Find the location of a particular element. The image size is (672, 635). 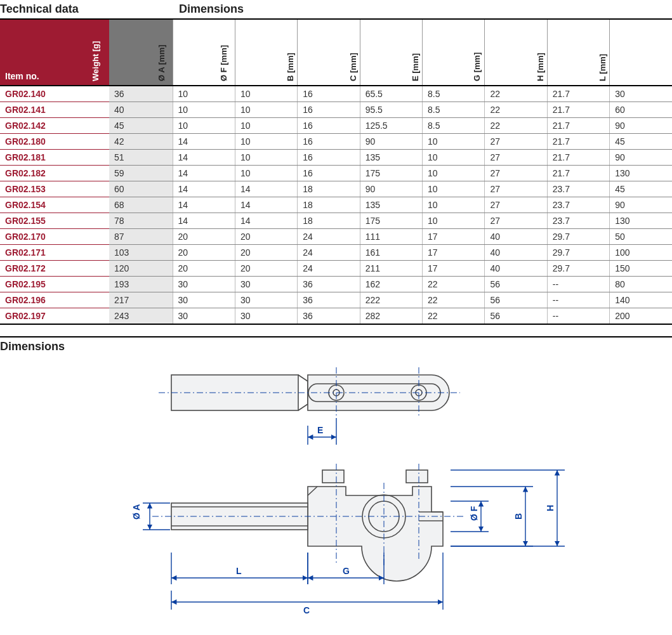

cell-item-no: GR02.154 is located at coordinates (55, 206).